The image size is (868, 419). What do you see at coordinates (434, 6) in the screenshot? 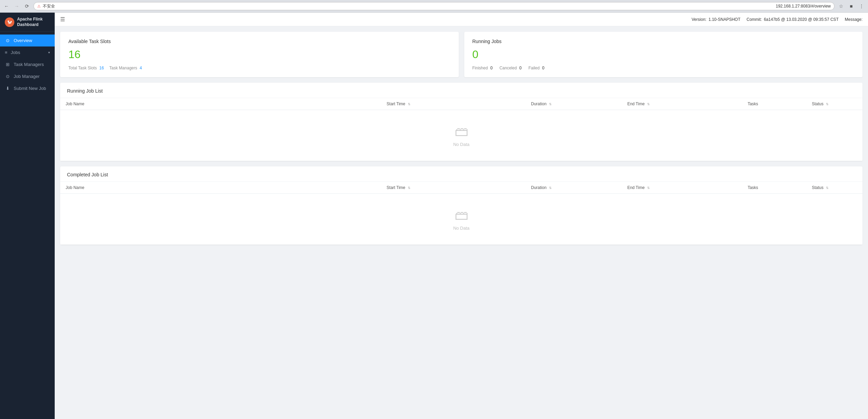
I see `address-bar: ⚠ 不安全 192.168.1.27:8083/#/overview` at bounding box center [434, 6].